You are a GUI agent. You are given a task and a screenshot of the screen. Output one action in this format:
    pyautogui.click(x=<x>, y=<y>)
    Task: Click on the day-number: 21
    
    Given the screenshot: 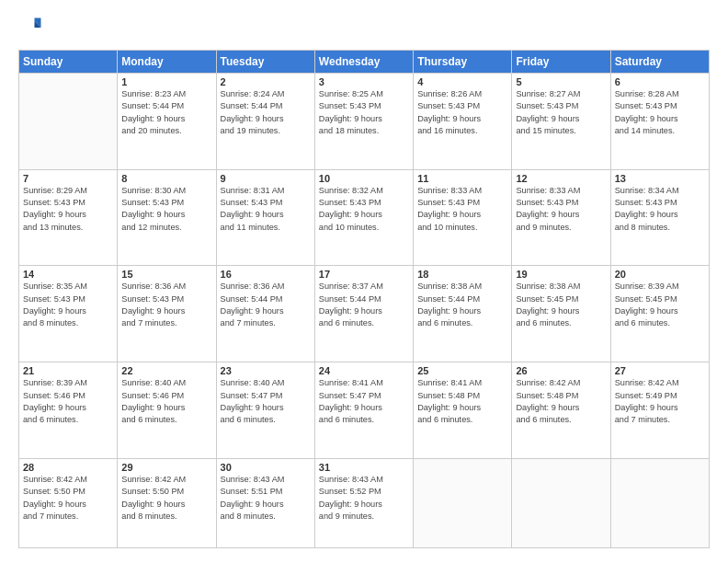 What is the action you would take?
    pyautogui.click(x=68, y=371)
    